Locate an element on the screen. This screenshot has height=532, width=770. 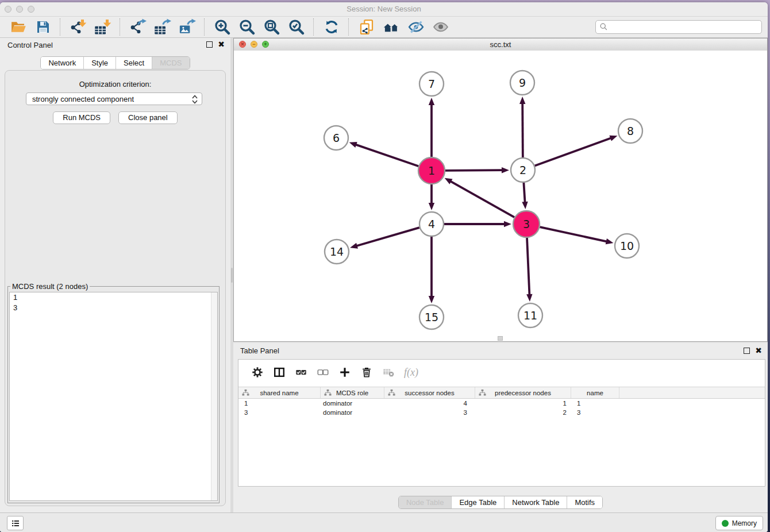
close-table-panel-icon: ✖ is located at coordinates (759, 350).